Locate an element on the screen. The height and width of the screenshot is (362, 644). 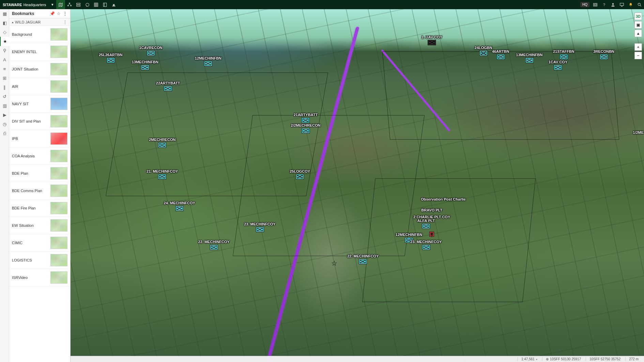
north-button: ▲ is located at coordinates (638, 33).